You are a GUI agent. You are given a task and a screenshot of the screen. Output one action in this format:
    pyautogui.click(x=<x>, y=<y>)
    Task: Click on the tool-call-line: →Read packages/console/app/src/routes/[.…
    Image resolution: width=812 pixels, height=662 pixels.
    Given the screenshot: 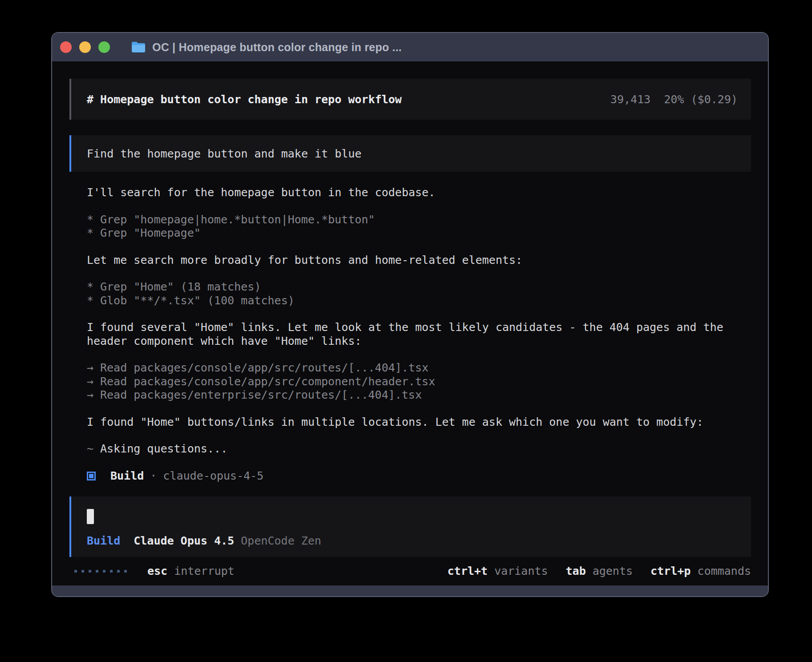 What is the action you would take?
    pyautogui.click(x=420, y=368)
    